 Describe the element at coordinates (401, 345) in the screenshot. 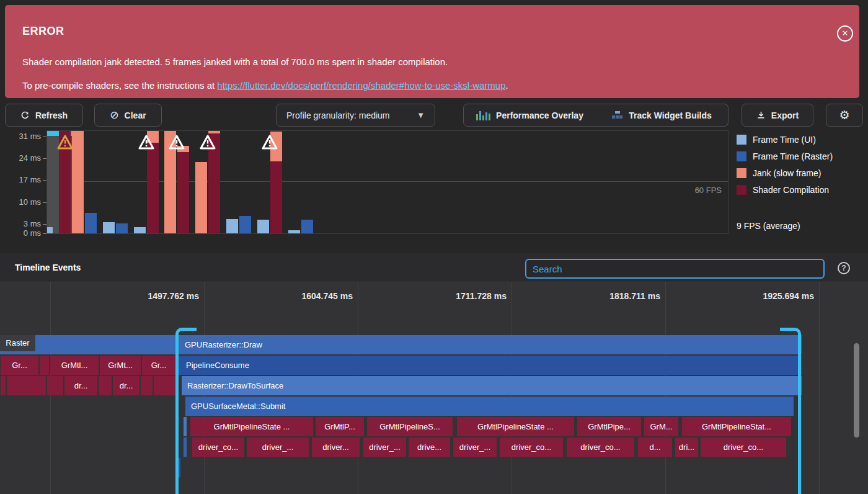

I see `flame-event: GPURasterizer::Draw` at that location.